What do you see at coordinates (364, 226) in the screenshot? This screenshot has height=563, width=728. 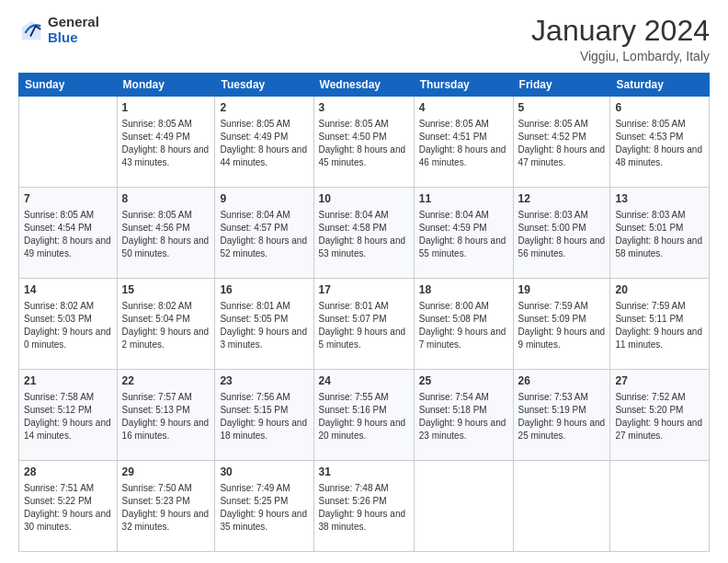 I see `cell-content: 10Sunrise: 8:04 AMSunset: 4:58 PMDayligh…` at bounding box center [364, 226].